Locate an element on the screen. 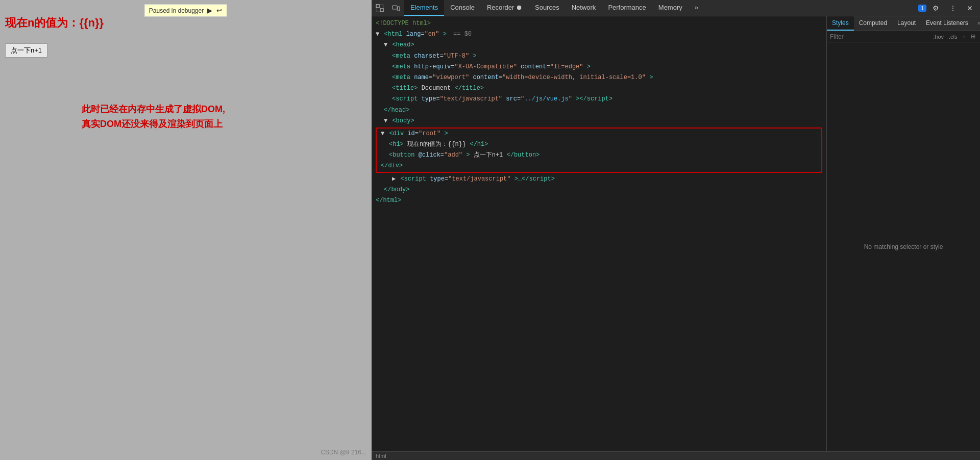 This screenshot has height=460, width=980. styles-tab-event-listeners: Event Listeners is located at coordinates (947, 23).